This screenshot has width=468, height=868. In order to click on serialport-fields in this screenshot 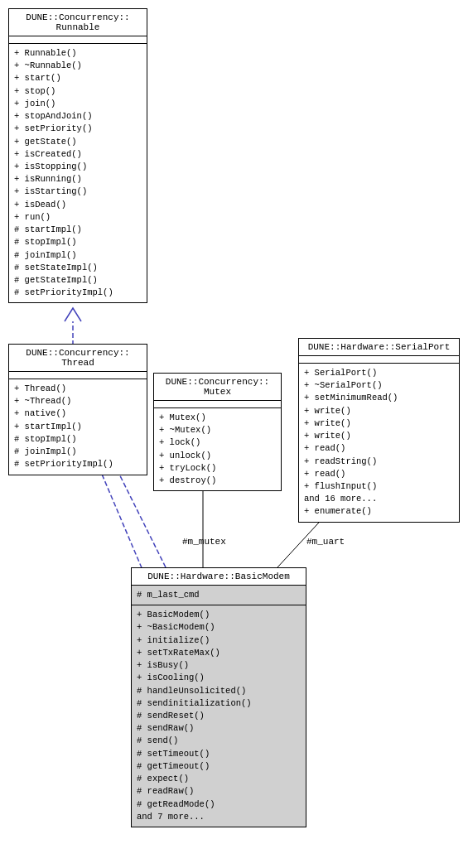, I will do `click(379, 359)`.